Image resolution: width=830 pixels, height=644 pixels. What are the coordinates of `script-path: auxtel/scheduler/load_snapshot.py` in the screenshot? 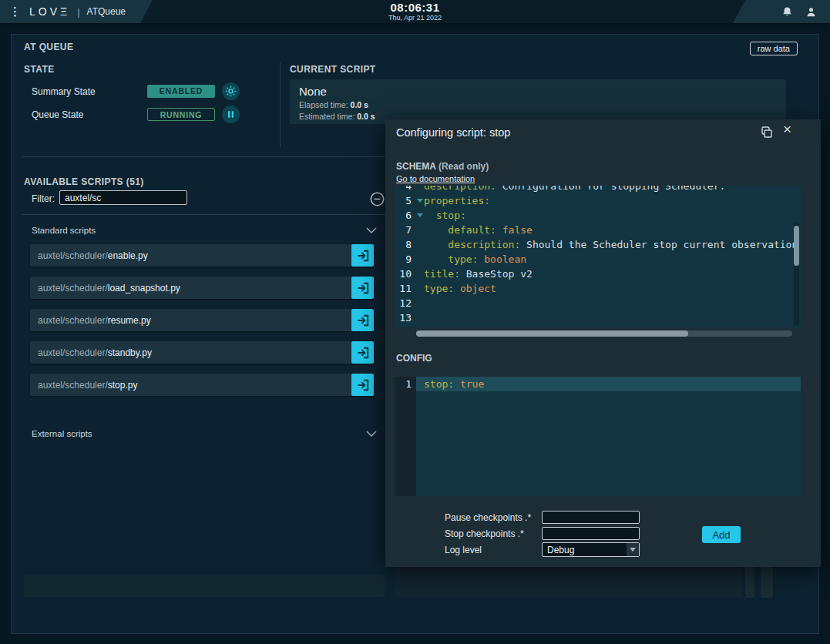 It's located at (191, 288).